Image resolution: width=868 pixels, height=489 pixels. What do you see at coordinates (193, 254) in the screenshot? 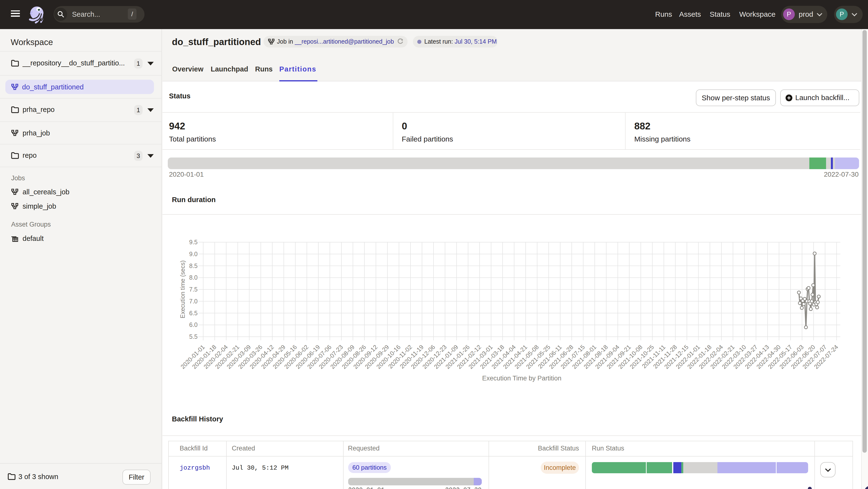
I see `svg-text: 9.0` at bounding box center [193, 254].